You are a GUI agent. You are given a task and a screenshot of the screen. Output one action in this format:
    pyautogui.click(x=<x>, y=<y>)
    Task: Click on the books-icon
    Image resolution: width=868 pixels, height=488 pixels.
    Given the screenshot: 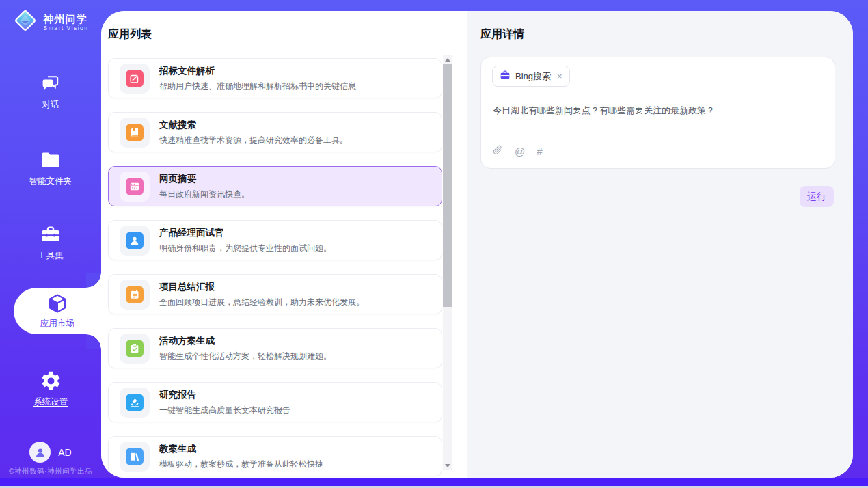 What is the action you would take?
    pyautogui.click(x=135, y=457)
    